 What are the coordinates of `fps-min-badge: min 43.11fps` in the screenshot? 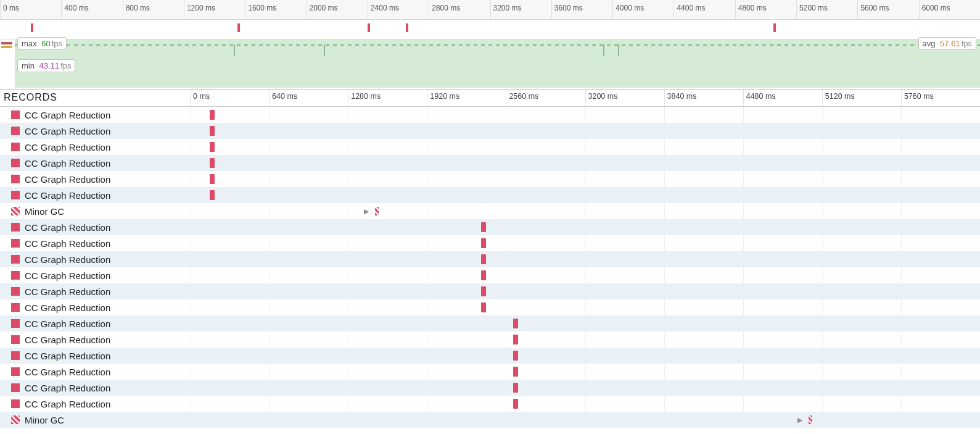 It's located at (46, 65).